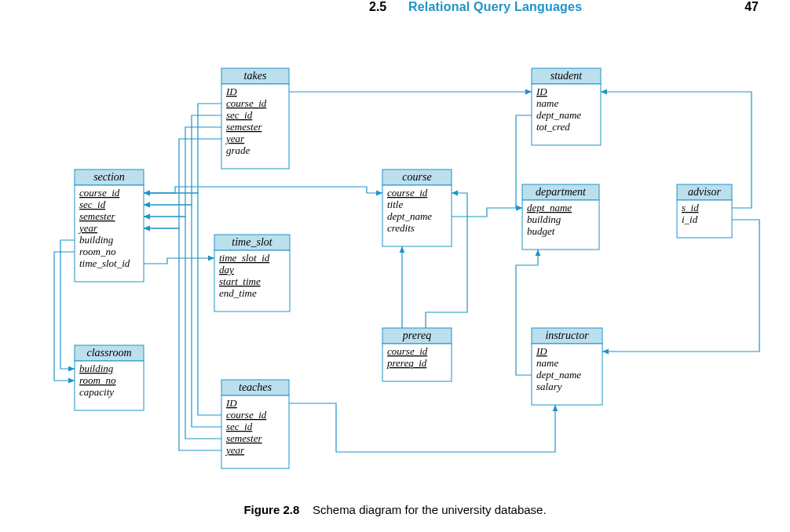  Describe the element at coordinates (255, 424) in the screenshot. I see `table-teaches: teachesIDcourse_idsec_idsemesteryear` at that location.